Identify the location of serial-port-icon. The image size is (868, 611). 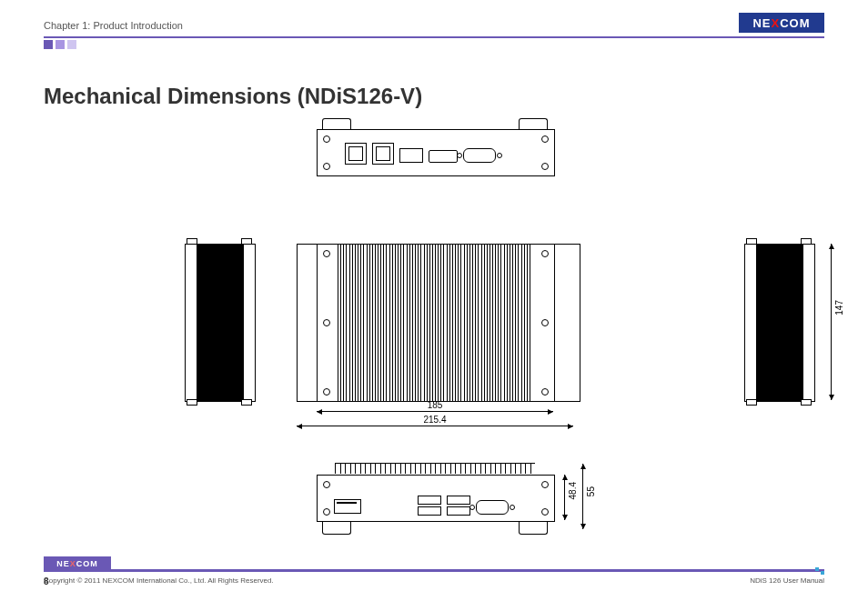
(492, 507).